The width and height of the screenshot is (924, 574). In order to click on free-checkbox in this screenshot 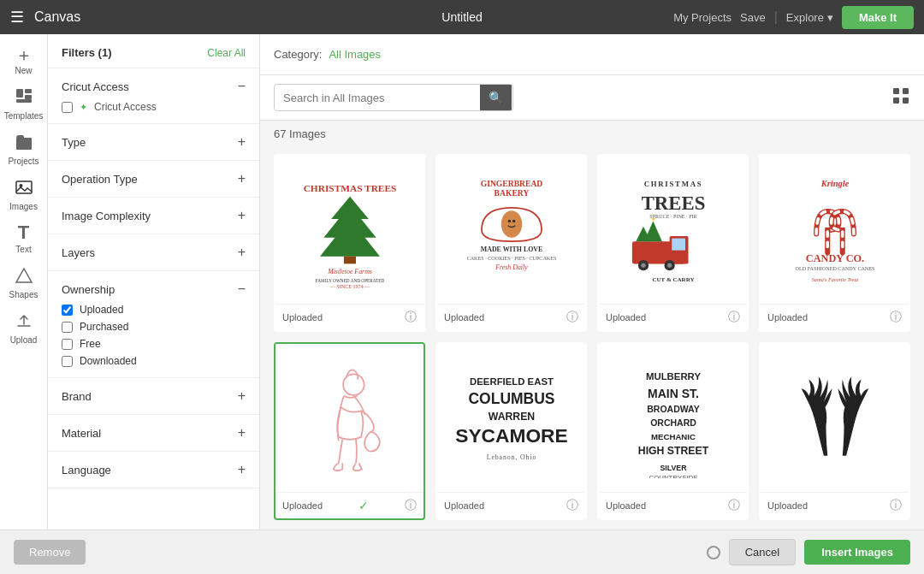, I will do `click(67, 344)`.